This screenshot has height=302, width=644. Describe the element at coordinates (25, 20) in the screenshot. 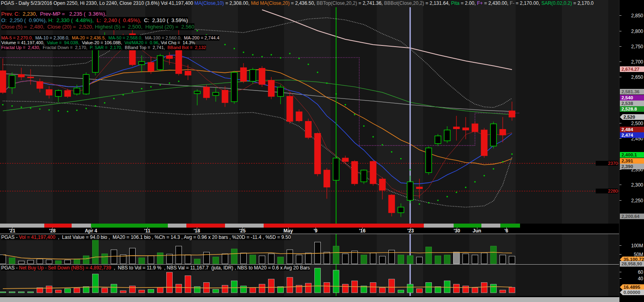

I see `legend-segment: O: 2,250 ( 0.90%),` at that location.